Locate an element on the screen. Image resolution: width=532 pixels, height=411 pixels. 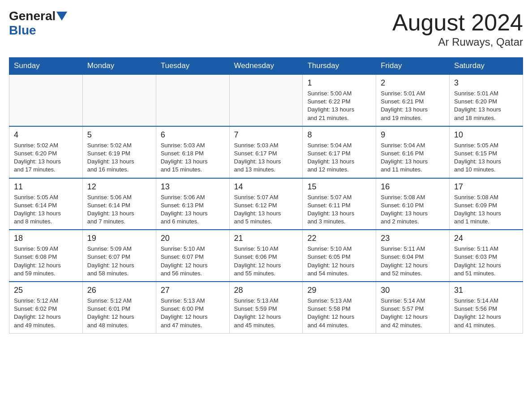
day-info: Sunrise: 5:14 AM Sunset: 5:56 PM Dayligh… is located at coordinates (486, 313).